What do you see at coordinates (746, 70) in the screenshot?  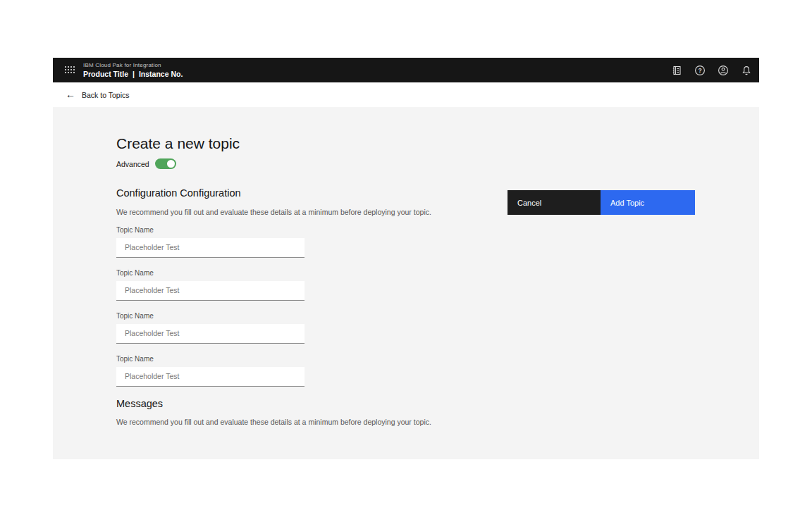 I see `notification-bell-icon` at bounding box center [746, 70].